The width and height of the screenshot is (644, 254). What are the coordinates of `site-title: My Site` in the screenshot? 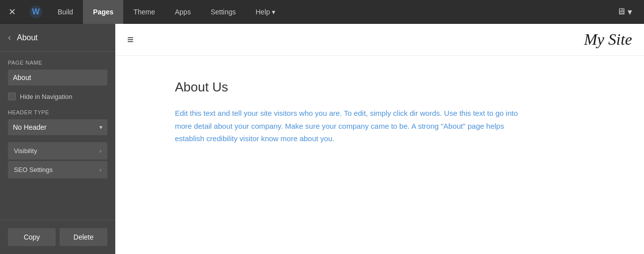 It's located at (608, 40).